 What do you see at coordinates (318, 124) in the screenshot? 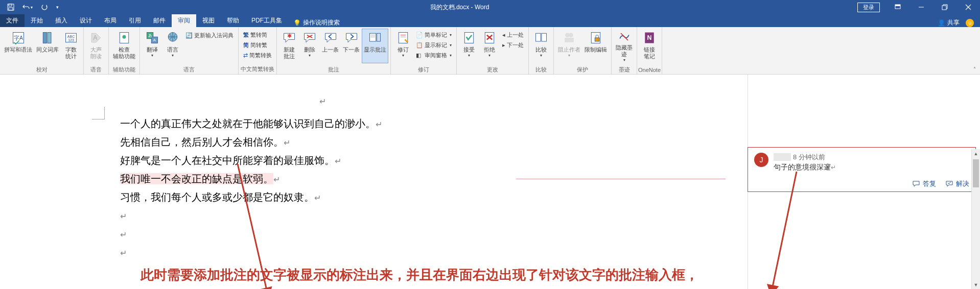
I see `text-line: 一个人的真正伟大之处就在于他能够认识到自己的渺小。↵` at bounding box center [318, 124].